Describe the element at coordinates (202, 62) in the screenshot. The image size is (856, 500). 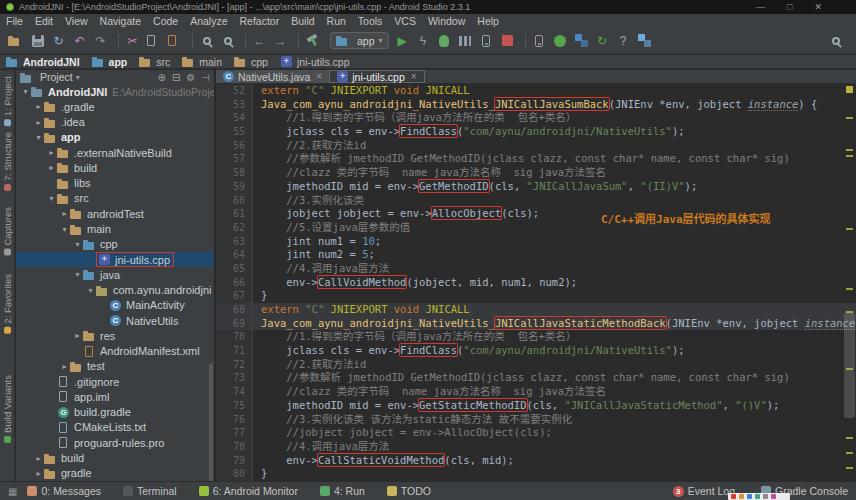
I see `breadcrumb-item-main: main` at that location.